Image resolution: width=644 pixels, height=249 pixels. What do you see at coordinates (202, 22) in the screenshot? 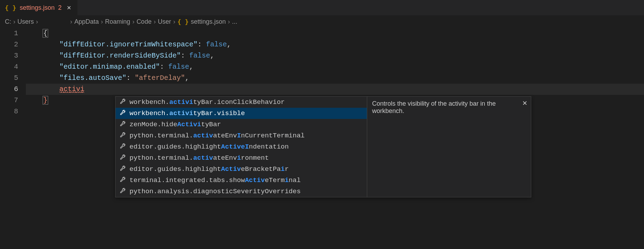
I see `breadcrumb-file: { } settings.json` at bounding box center [202, 22].